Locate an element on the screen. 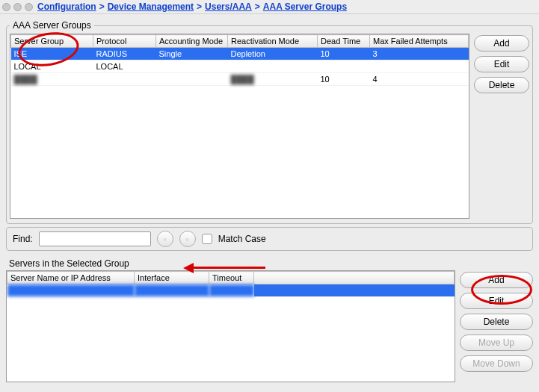  add-group-button: Add is located at coordinates (502, 43).